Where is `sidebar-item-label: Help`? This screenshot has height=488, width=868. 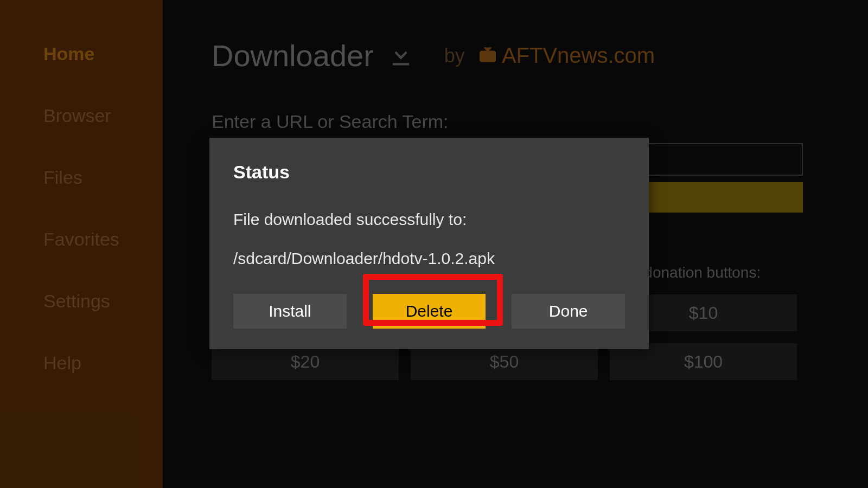
sidebar-item-label: Help is located at coordinates (62, 363).